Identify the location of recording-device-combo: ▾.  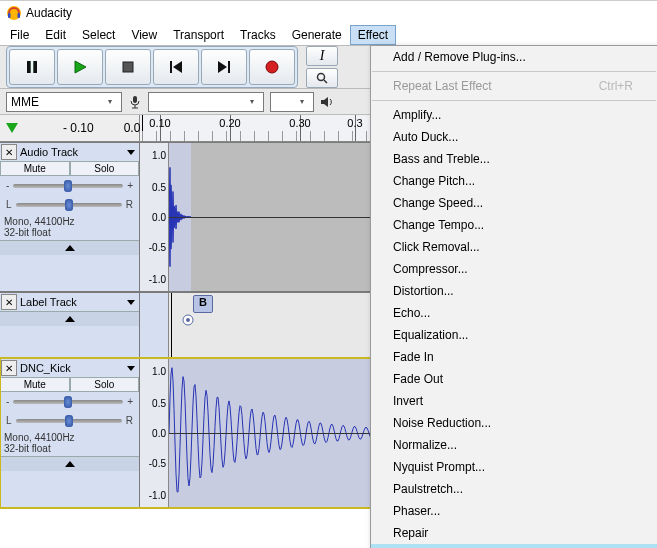
(206, 102).